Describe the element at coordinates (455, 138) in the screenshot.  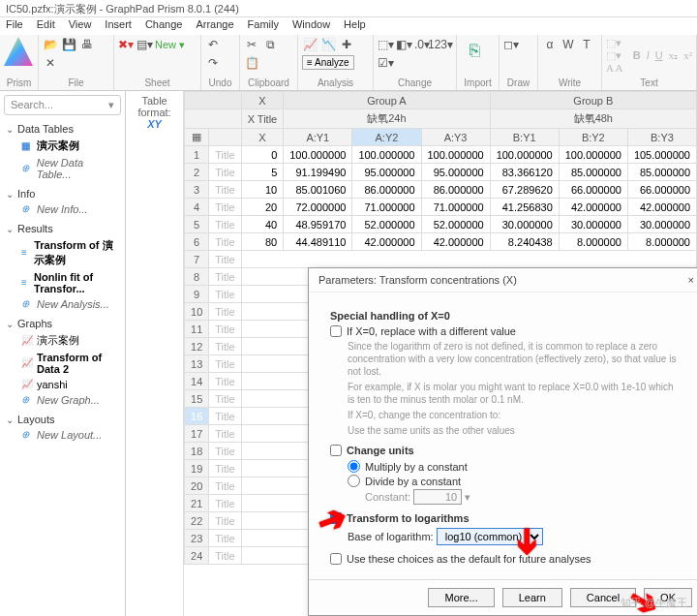
I see `col-ay3: A:Y3` at that location.